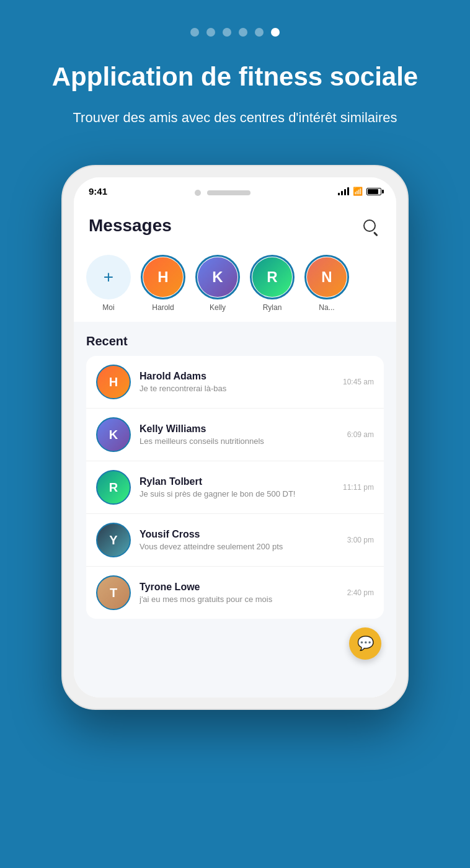 Image resolution: width=470 pixels, height=868 pixels. What do you see at coordinates (239, 587) in the screenshot?
I see `tyrone-msg-name: Tyrone Lowe` at bounding box center [239, 587].